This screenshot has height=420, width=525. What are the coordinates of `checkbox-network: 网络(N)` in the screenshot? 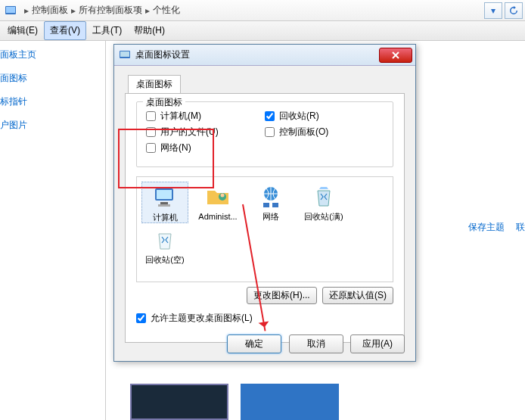 It's located at (206, 148).